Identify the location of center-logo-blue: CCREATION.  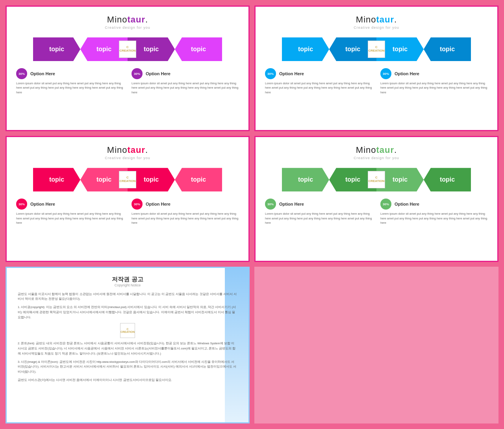
(376, 49).